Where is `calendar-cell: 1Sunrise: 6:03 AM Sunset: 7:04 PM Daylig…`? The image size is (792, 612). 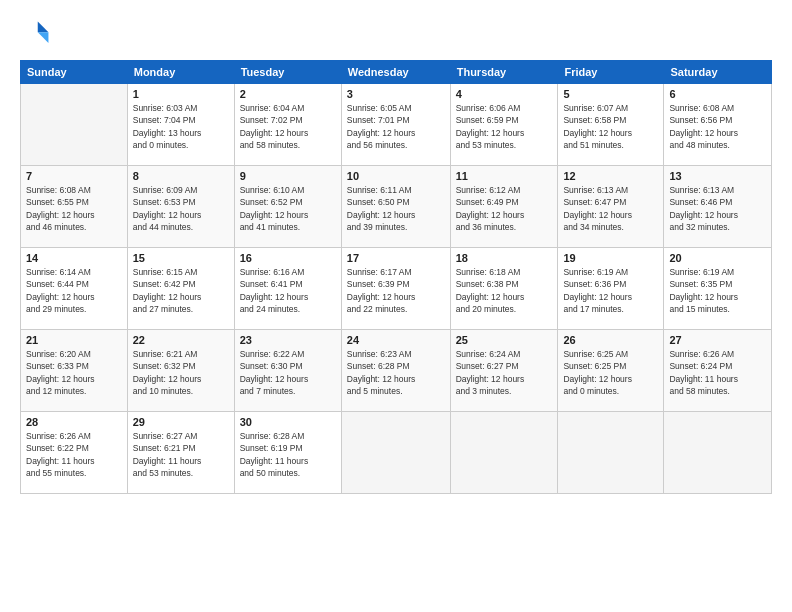
calendar-cell: 1Sunrise: 6:03 AM Sunset: 7:04 PM Daylig… is located at coordinates (180, 125).